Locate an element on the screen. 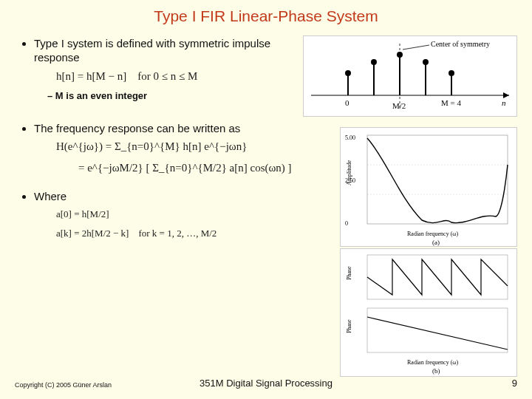 The width and height of the screenshot is (532, 399). bullet-3: Where a[0] = h[M/2] a[k] = 2h[M/2 − k] f… is located at coordinates (174, 214).